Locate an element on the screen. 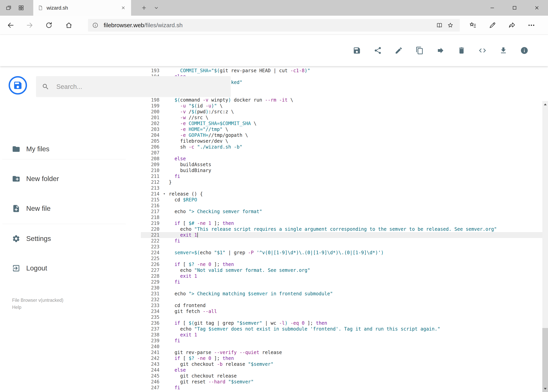 This screenshot has height=392, width=548. code-line-212: 212} is located at coordinates (342, 182).